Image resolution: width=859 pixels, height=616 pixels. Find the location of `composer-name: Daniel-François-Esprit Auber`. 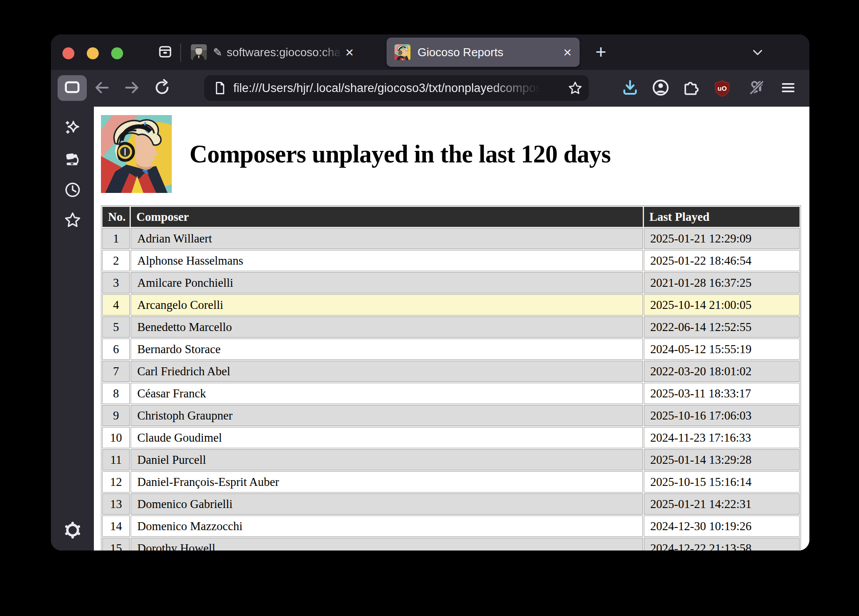

composer-name: Daniel-François-Esprit Auber is located at coordinates (387, 482).